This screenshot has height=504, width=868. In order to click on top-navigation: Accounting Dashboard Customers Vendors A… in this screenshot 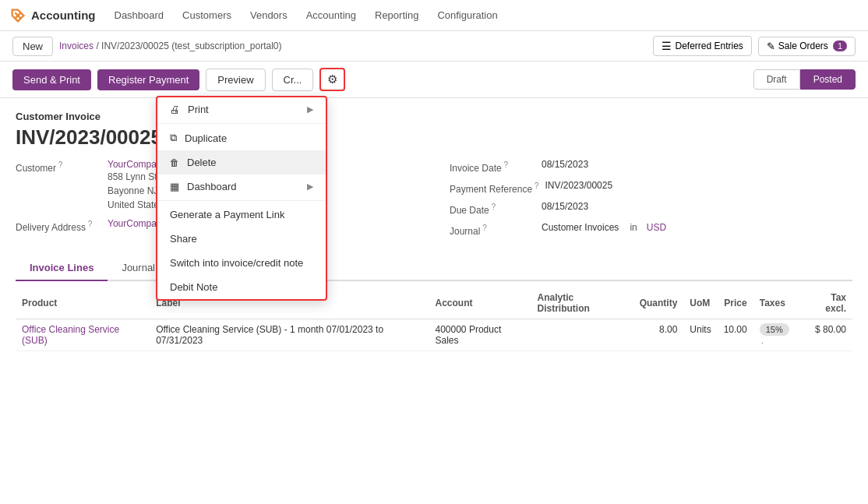, I will do `click(434, 16)`.